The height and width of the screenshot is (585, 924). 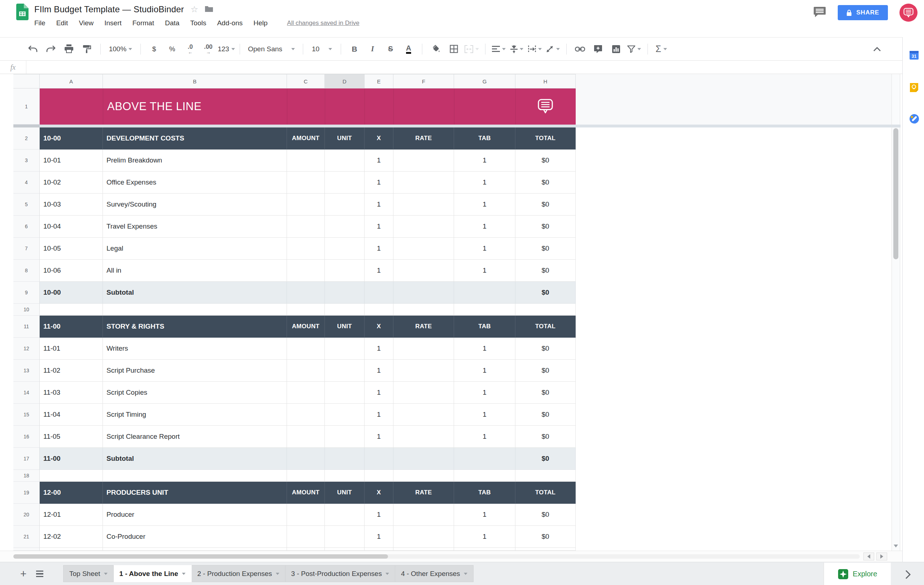 What do you see at coordinates (306, 549) in the screenshot?
I see `cell-C22` at bounding box center [306, 549].